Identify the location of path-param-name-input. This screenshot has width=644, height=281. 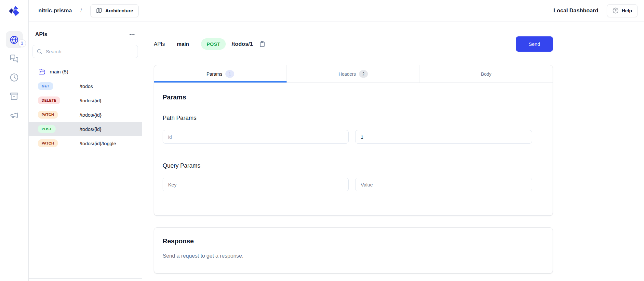
(256, 137).